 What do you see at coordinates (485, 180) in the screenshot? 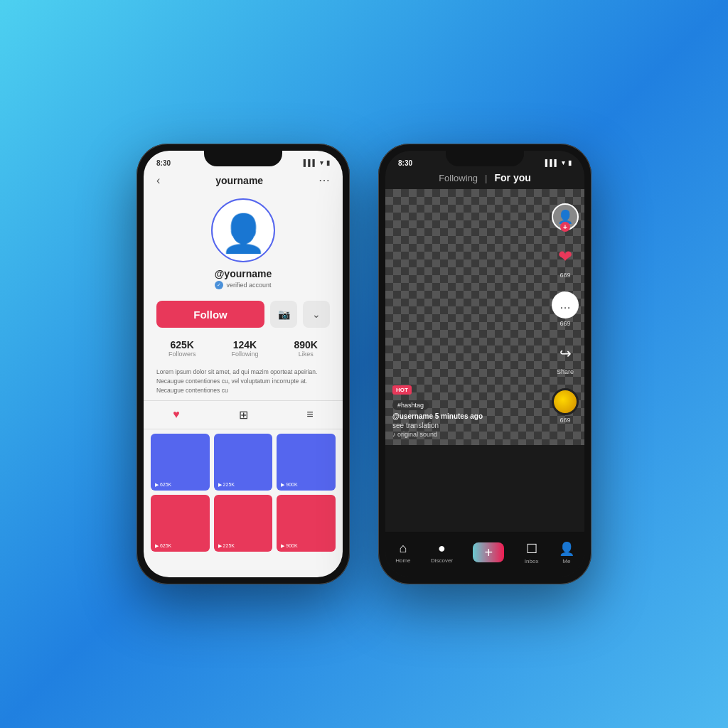
I see `feed-header: Following | For you` at bounding box center [485, 180].